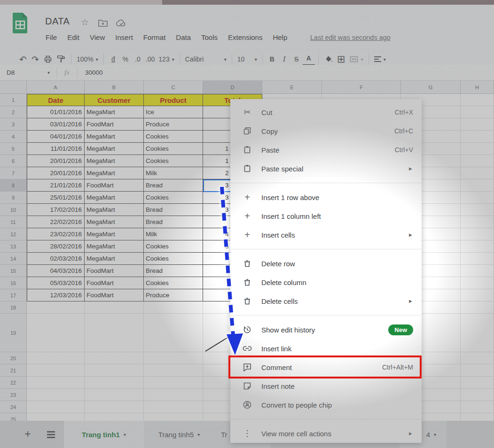 This screenshot has width=494, height=448. I want to click on cell-C2: Ice, so click(173, 112).